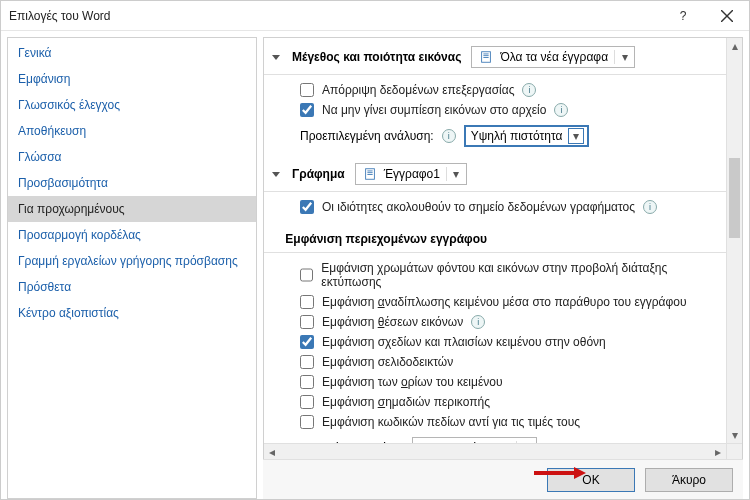  What do you see at coordinates (495, 451) in the screenshot?
I see `horizontal-scrollbar: ◂ ▸` at bounding box center [495, 451].